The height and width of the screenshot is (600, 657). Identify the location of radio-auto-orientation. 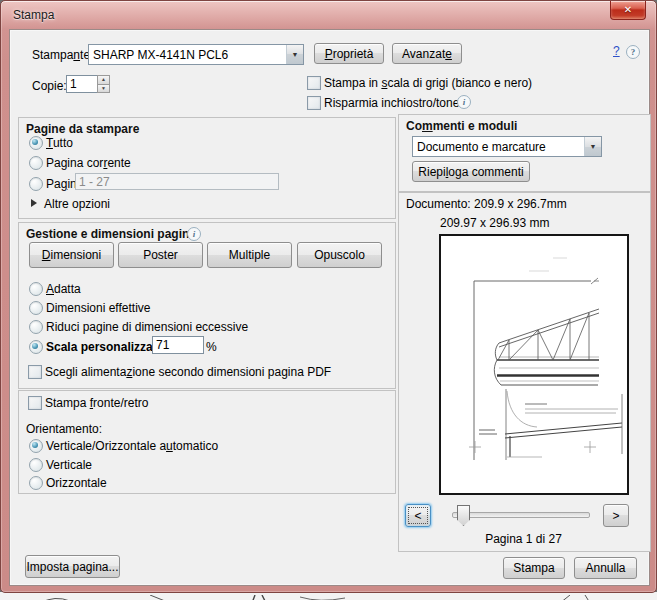
(36, 446).